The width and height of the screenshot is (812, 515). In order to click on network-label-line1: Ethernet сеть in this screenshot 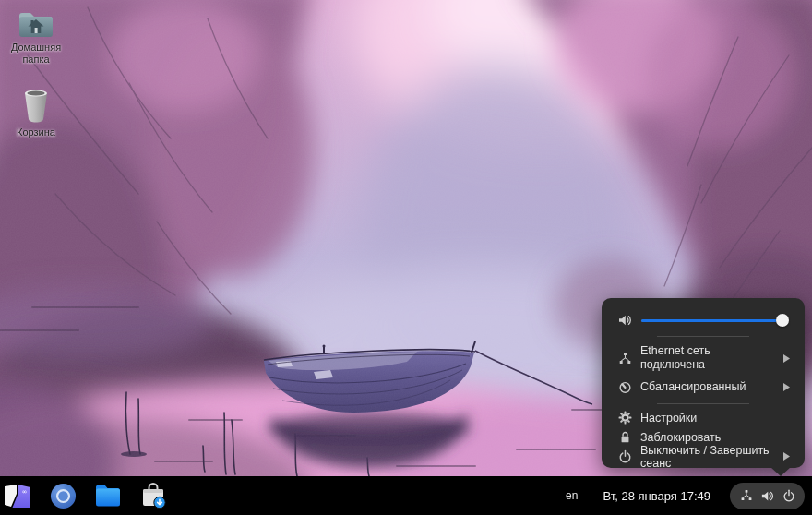, I will do `click(675, 351)`.